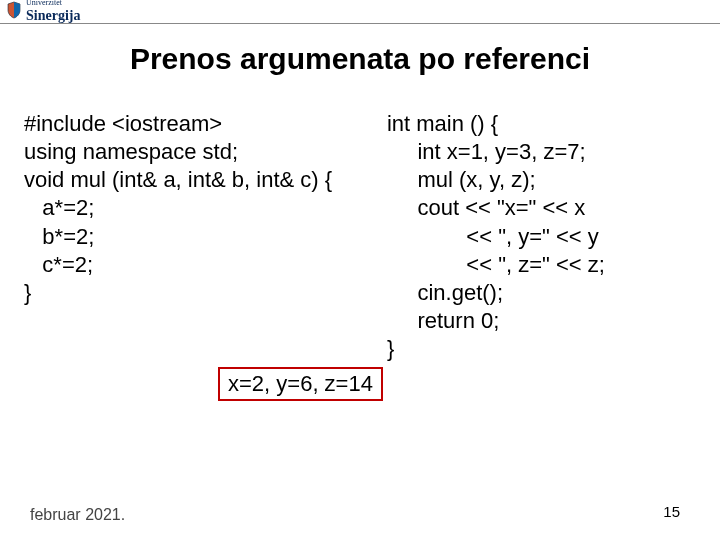 Image resolution: width=720 pixels, height=540 pixels. I want to click on logo-main: Sinergija, so click(53, 16).